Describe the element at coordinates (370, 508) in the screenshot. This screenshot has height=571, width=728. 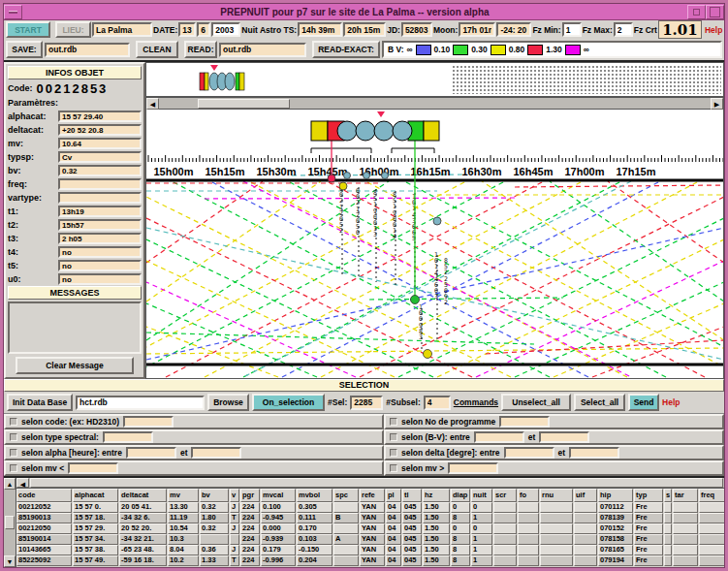
I see `table-row: 0021205215 57 0.20 05 41.13.300.32J2240.…` at that location.